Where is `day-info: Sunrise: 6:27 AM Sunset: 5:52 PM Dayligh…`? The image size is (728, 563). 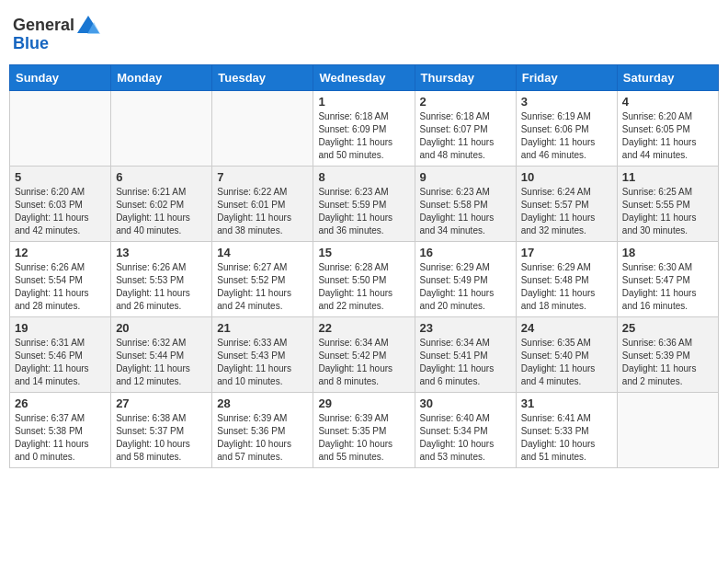
day-info: Sunrise: 6:27 AM Sunset: 5:52 PM Dayligh… is located at coordinates (263, 287).